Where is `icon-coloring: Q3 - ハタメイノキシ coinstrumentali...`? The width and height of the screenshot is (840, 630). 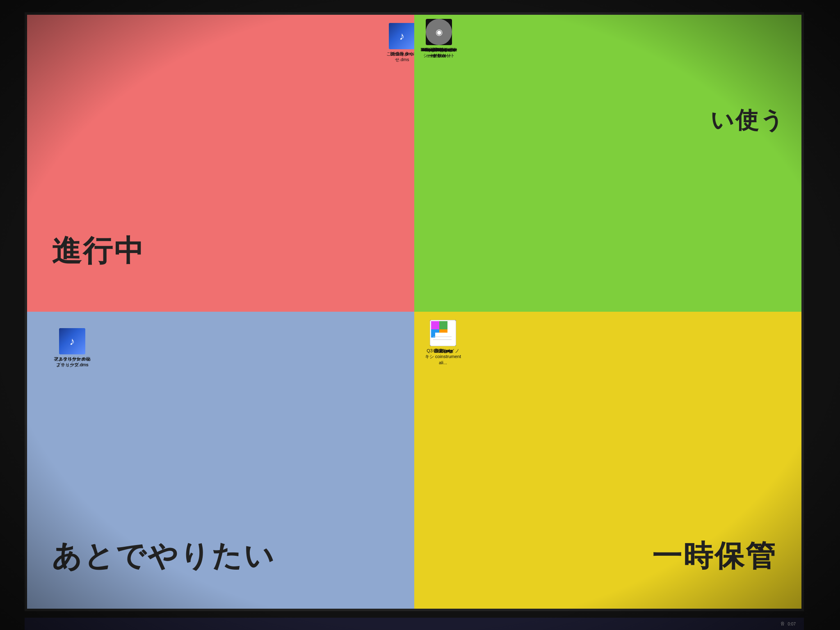
icon-coloring: Q3 - ハタメイノキシ coinstrumentali... is located at coordinates (443, 343).